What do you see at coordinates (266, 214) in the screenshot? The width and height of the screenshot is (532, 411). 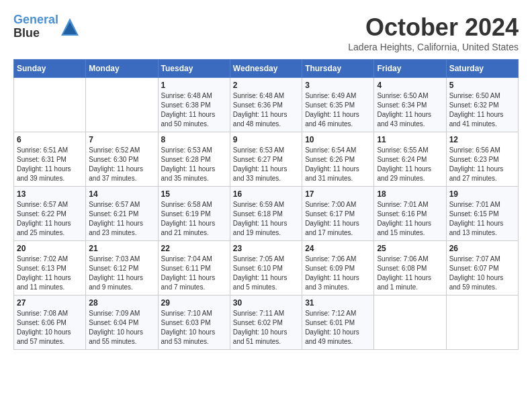 I see `calendar-week-2: 13Sunrise: 6:57 AM Sunset: 6:22 PM Dayli…` at bounding box center [266, 214].